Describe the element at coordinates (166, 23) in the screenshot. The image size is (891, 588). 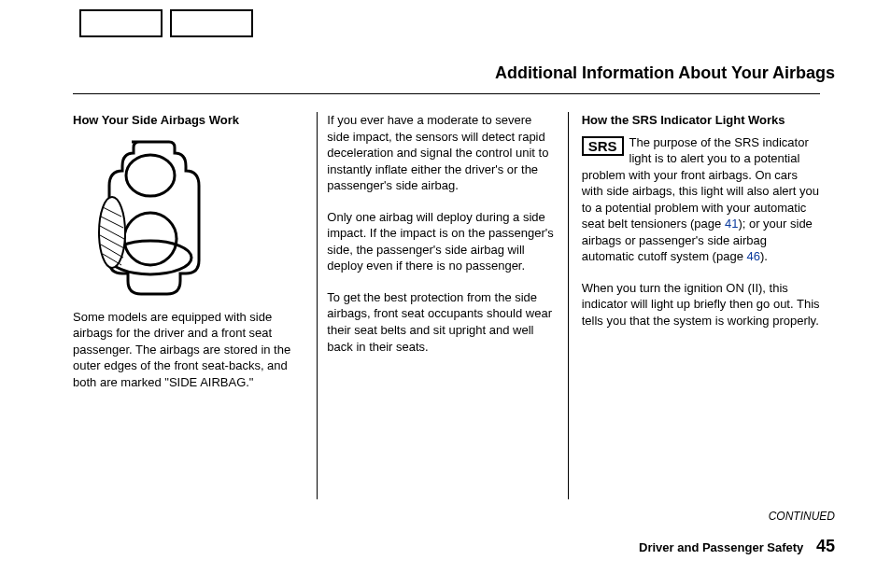
I see `top-nav-boxes` at that location.